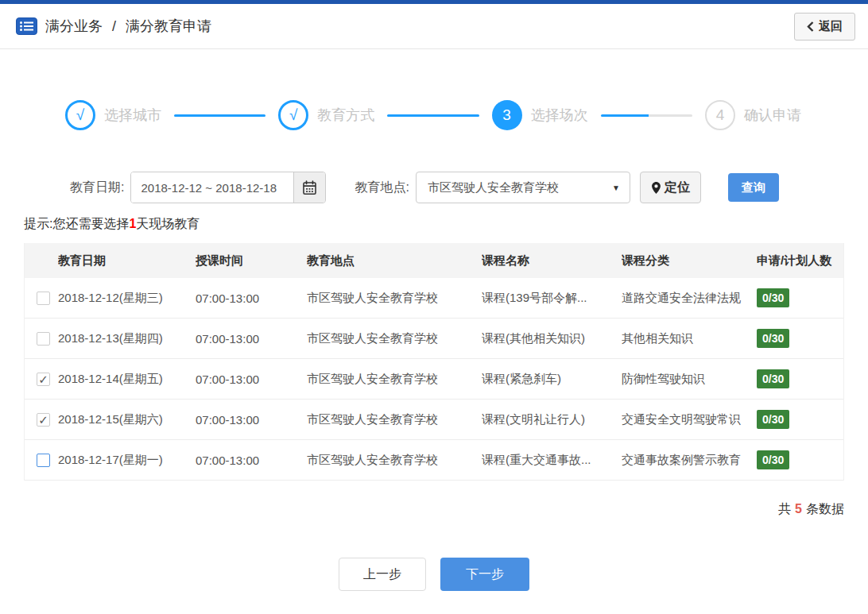  I want to click on table-header-cell: 课程名称, so click(552, 261).